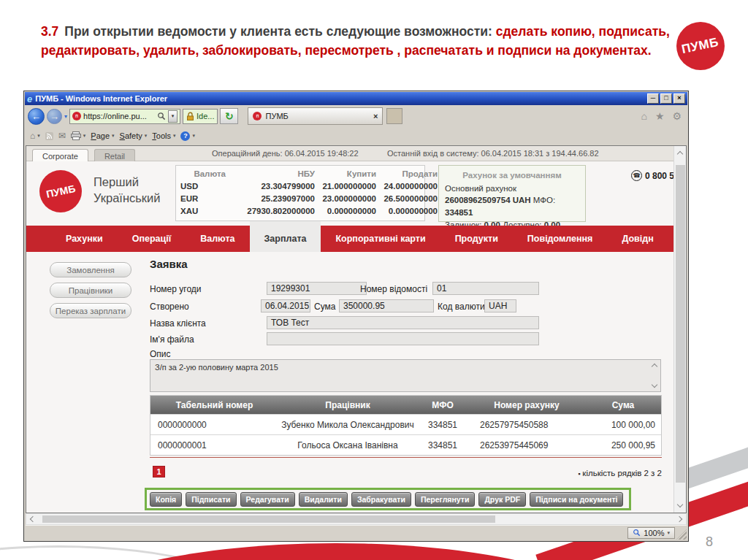 The width and height of the screenshot is (748, 560). What do you see at coordinates (134, 136) in the screenshot?
I see `safety-menu: Safety▾` at bounding box center [134, 136].